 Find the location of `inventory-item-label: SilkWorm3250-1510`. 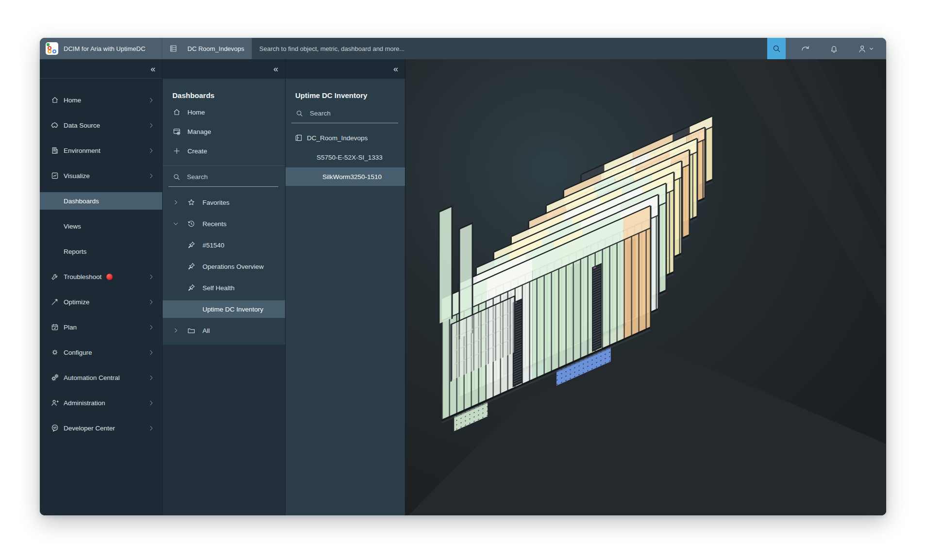

inventory-item-label: SilkWorm3250-1510 is located at coordinates (352, 177).